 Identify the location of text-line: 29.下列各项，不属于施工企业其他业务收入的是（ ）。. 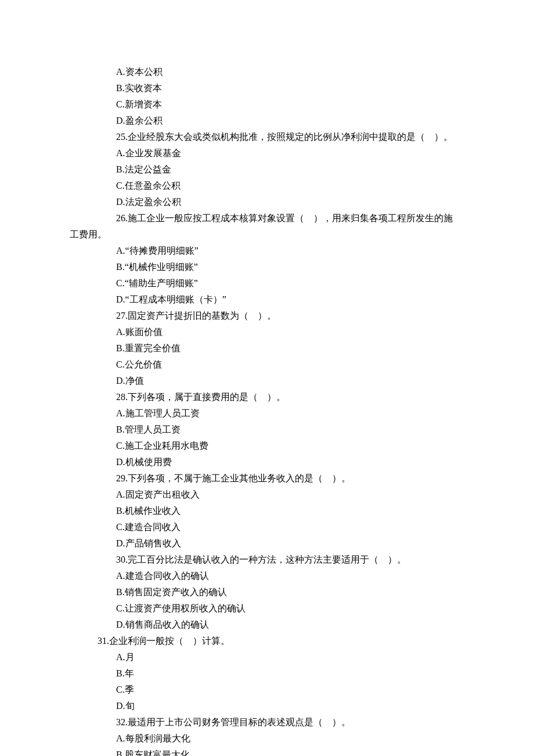
(267, 478).